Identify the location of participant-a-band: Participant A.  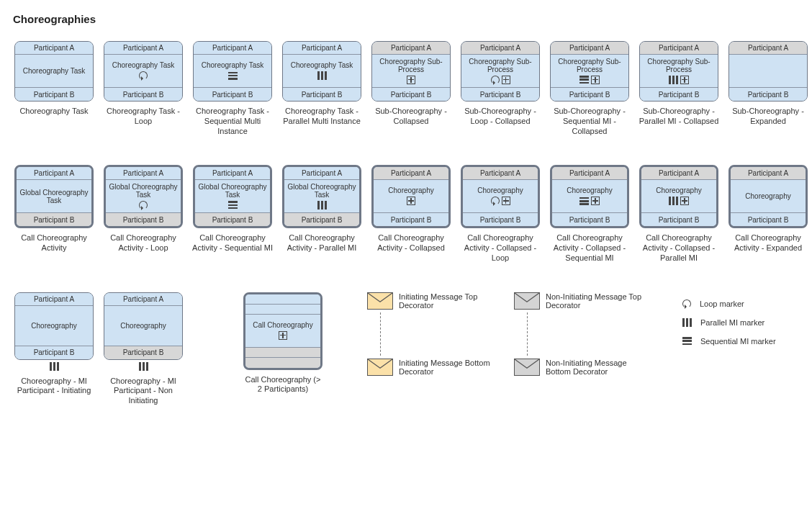
(54, 48).